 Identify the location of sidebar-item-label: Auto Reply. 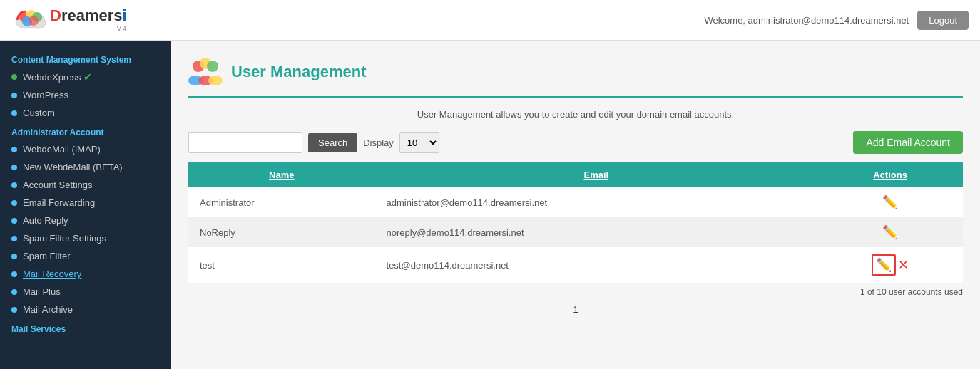
(46, 221).